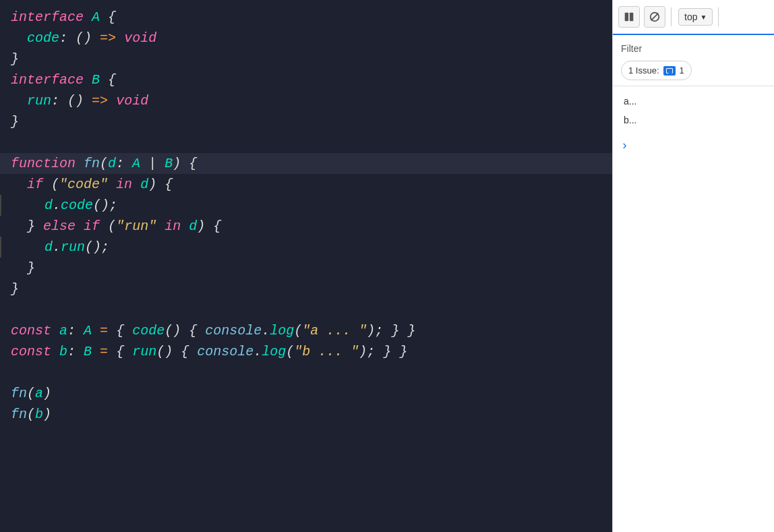  Describe the element at coordinates (657, 70) in the screenshot. I see `issues-badge: 1 Issue: 1` at that location.